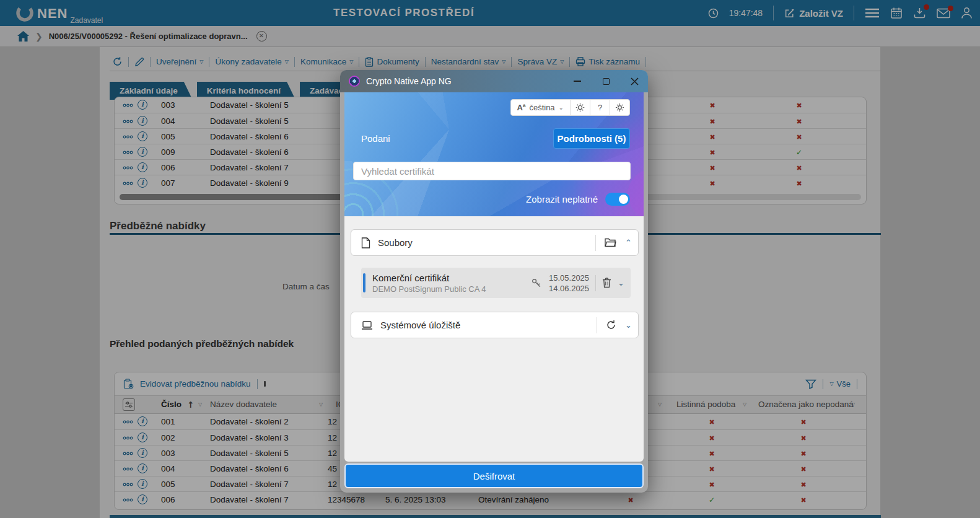  Describe the element at coordinates (522, 108) in the screenshot. I see `translate-icon: Aǎ` at that location.